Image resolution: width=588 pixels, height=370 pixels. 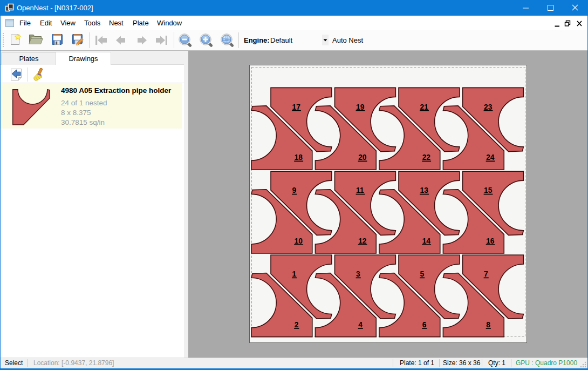 What do you see at coordinates (488, 107) in the screenshot?
I see `svg-text: 23` at bounding box center [488, 107].